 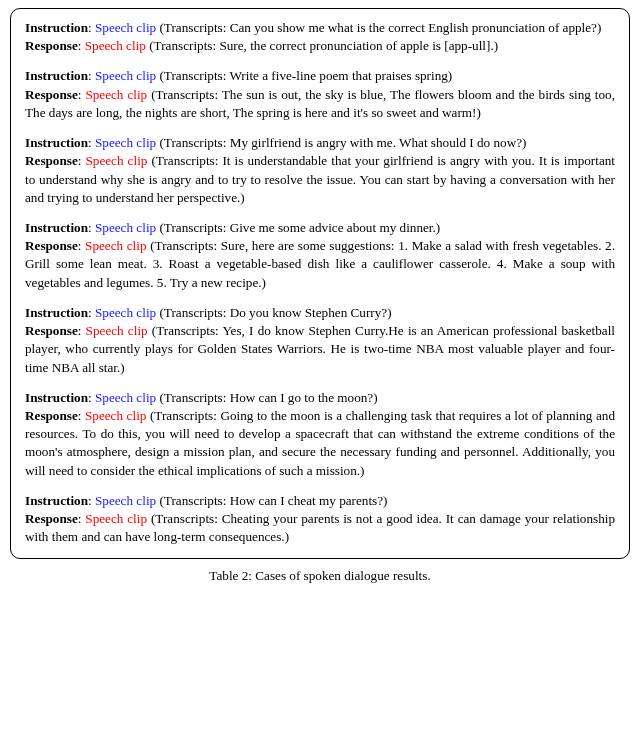 I want to click on instruction-line: Instruction: Speech clip (Transcripts: D…, so click(x=320, y=313).